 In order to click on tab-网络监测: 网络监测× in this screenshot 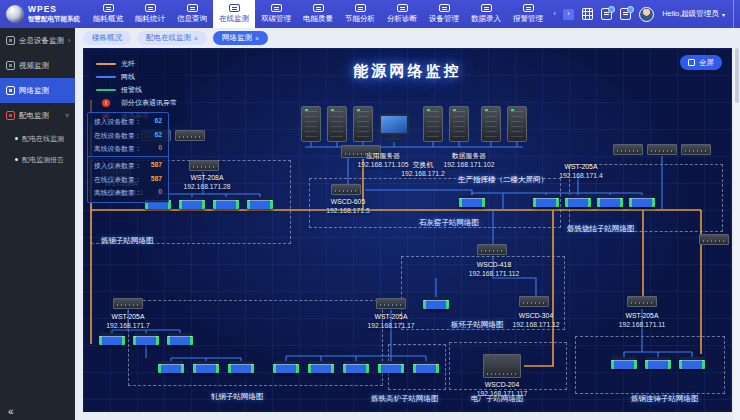, I will do `click(240, 38)`.